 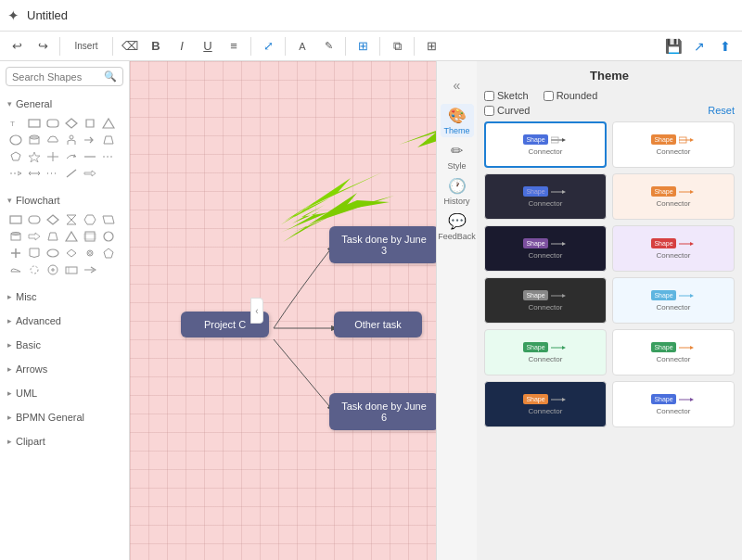 I want to click on list-button: ≡, so click(x=234, y=46).